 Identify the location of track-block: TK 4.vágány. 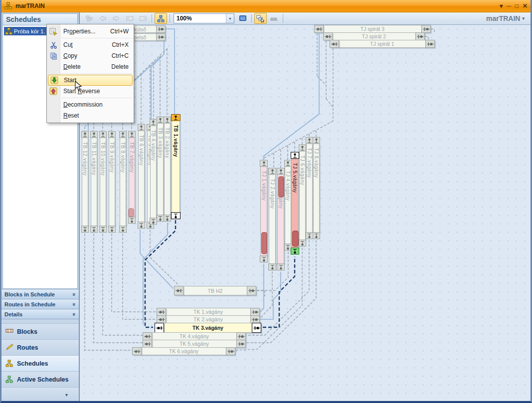
(194, 336).